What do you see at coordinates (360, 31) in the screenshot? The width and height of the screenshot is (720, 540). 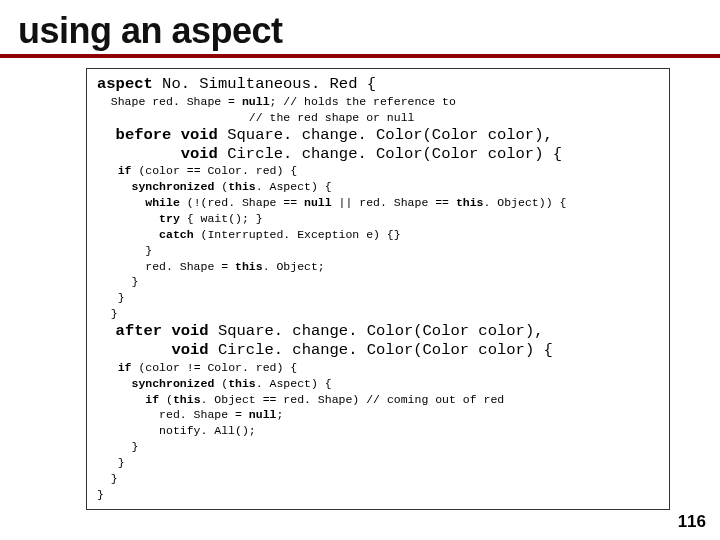 I see `slide-title: using an aspect` at bounding box center [360, 31].